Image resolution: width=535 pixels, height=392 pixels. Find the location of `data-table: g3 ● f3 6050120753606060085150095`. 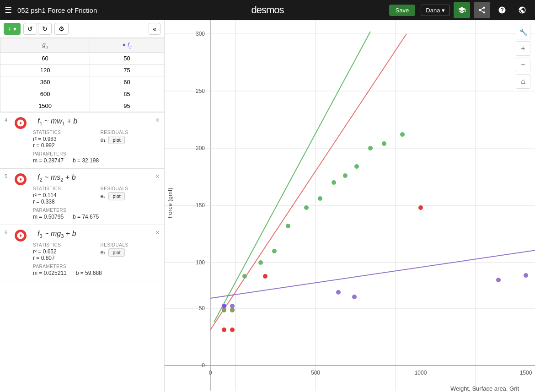

data-table: g3 ● f3 6050120753606060085150095 is located at coordinates (82, 75).